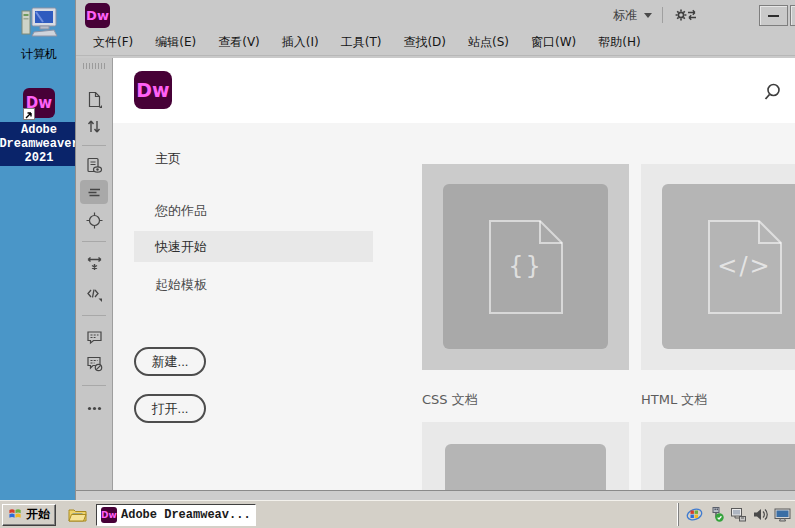 The width and height of the screenshot is (795, 528). I want to click on live-view-doc-icon, so click(94, 165).